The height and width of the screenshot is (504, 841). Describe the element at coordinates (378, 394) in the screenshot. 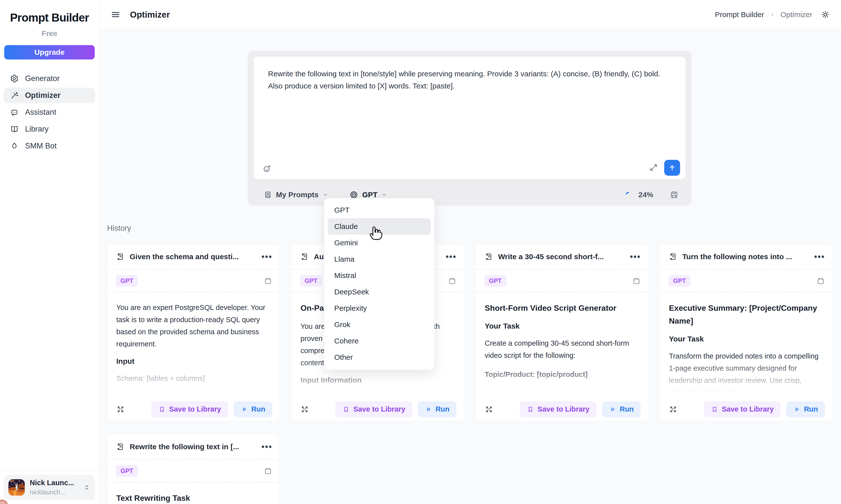

I see `card-line: • URL (optional): [url]` at that location.